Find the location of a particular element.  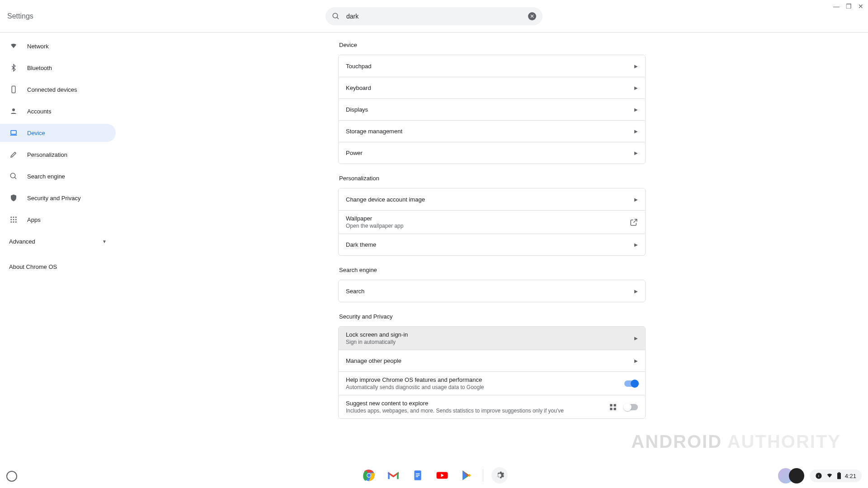

toggle-help-improve is located at coordinates (631, 384).